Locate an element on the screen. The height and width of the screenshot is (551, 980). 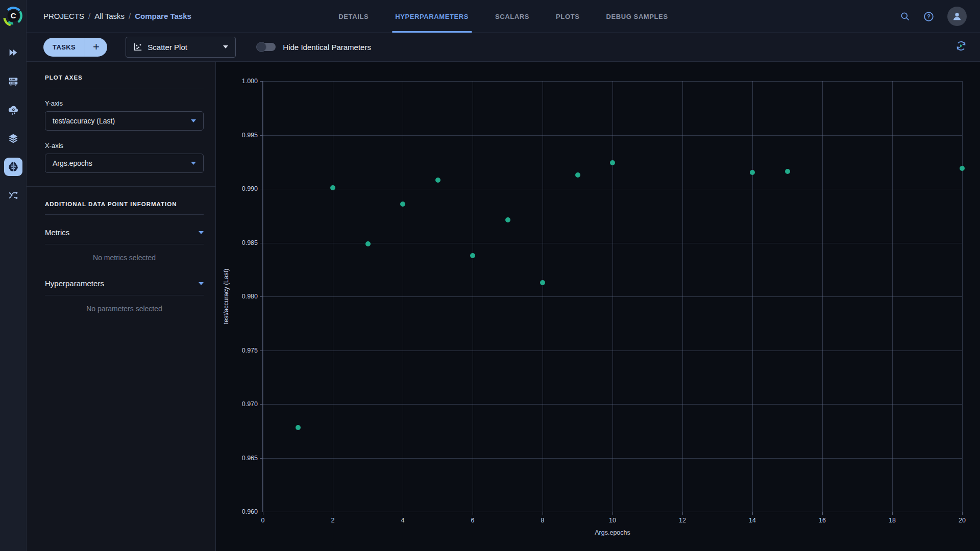
tasks-split-button: TASKS + is located at coordinates (76, 47).